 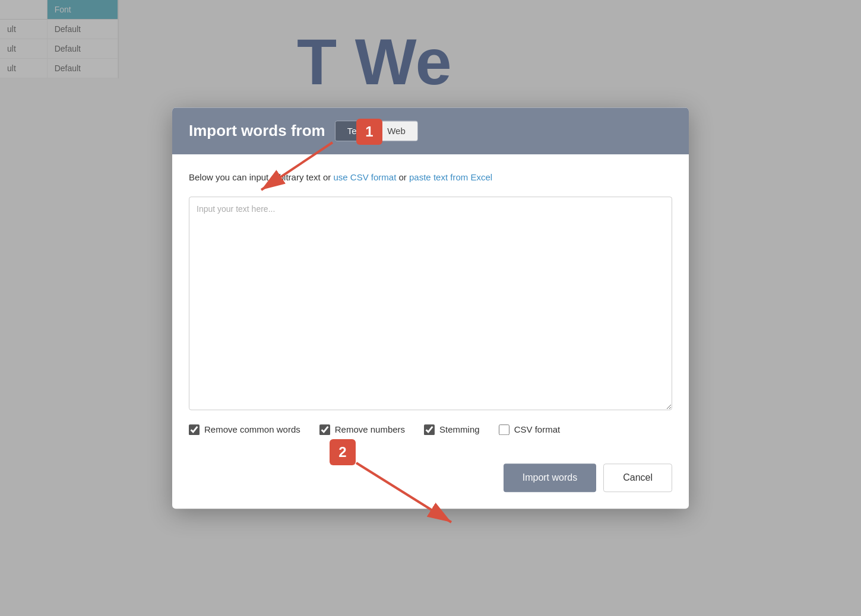 What do you see at coordinates (430, 178) in the screenshot?
I see `description-text: Below you can input arbitrary text or us…` at bounding box center [430, 178].